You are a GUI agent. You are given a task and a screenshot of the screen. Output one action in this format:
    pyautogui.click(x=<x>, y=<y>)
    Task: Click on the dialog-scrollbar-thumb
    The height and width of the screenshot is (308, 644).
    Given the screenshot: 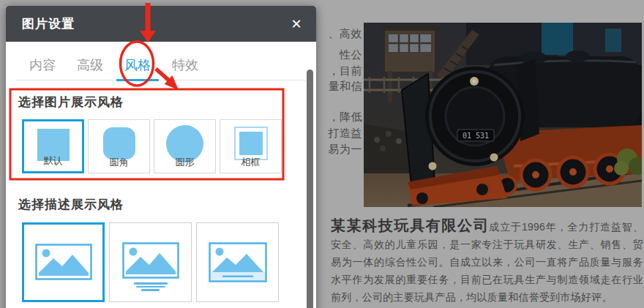 What is the action you would take?
    pyautogui.click(x=310, y=189)
    